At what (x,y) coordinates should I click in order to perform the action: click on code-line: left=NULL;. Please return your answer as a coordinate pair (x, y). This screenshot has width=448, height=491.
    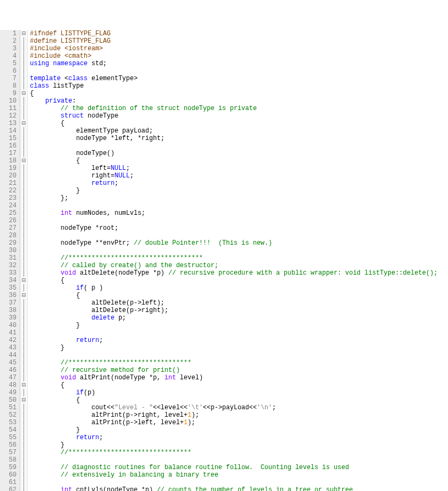
    Looking at the image, I should click on (239, 168).